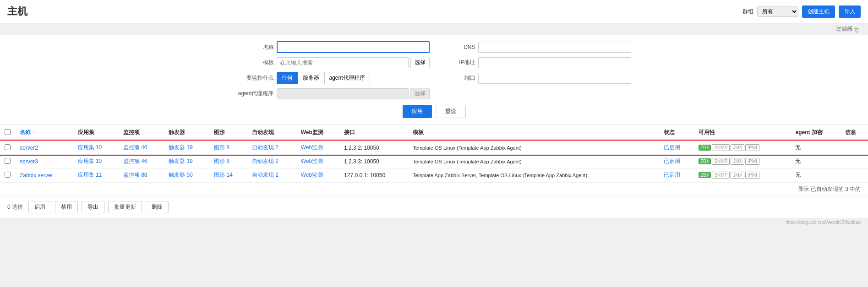 The width and height of the screenshot is (868, 287). What do you see at coordinates (451, 112) in the screenshot?
I see `reset-filter-button: 重设` at bounding box center [451, 112].